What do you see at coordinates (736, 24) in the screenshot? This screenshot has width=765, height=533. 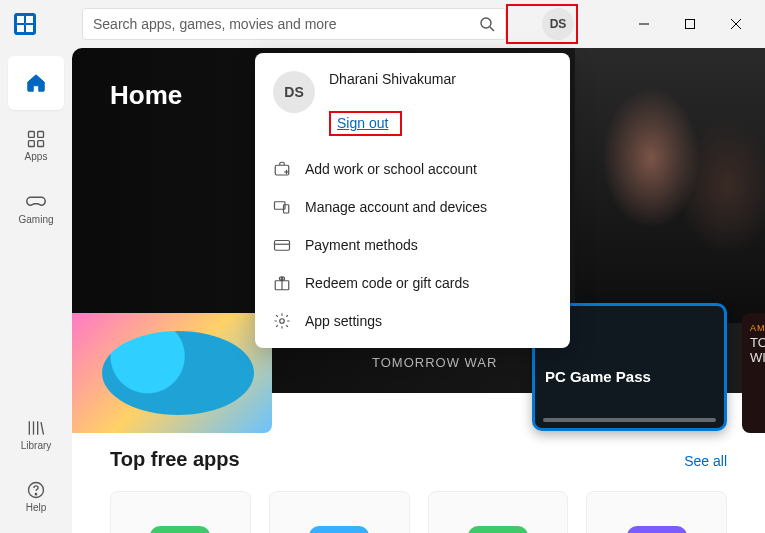 I see `close-button` at bounding box center [736, 24].